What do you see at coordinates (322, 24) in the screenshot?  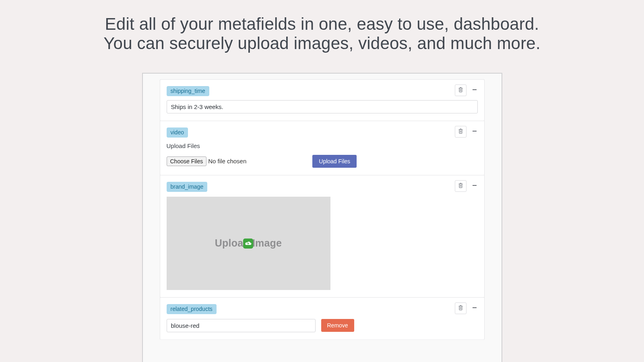 I see `heading-line-1: Edit all of your metafields in one, easy…` at bounding box center [322, 24].